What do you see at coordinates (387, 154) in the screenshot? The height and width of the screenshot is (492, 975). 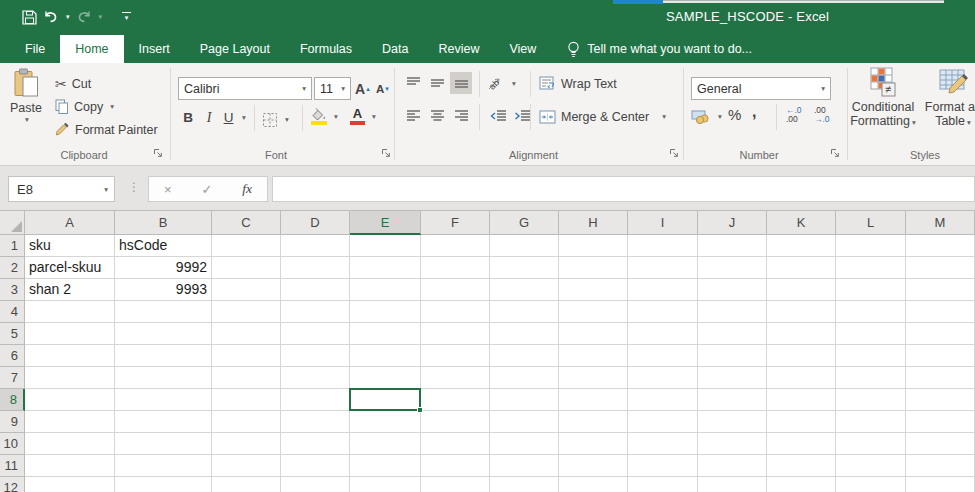 I see `font-dialog-launcher` at bounding box center [387, 154].